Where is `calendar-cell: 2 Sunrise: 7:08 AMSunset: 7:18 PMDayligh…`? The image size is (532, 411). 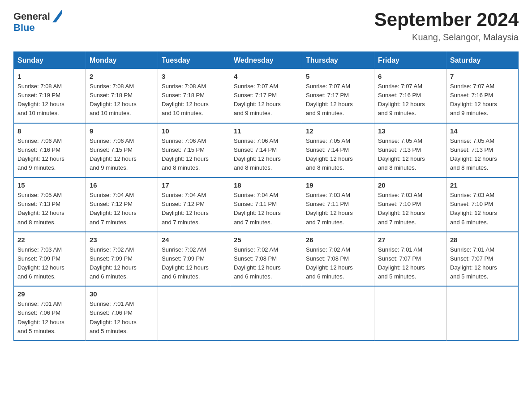
calendar-cell: 2 Sunrise: 7:08 AMSunset: 7:18 PMDayligh… is located at coordinates (122, 96).